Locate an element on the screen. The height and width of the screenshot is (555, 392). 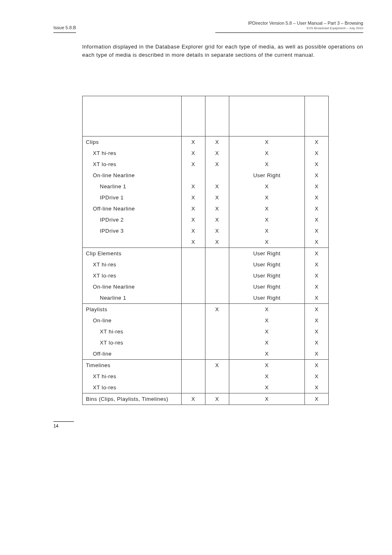
table-row: IPDrive 1XXXX is located at coordinates (205, 197).